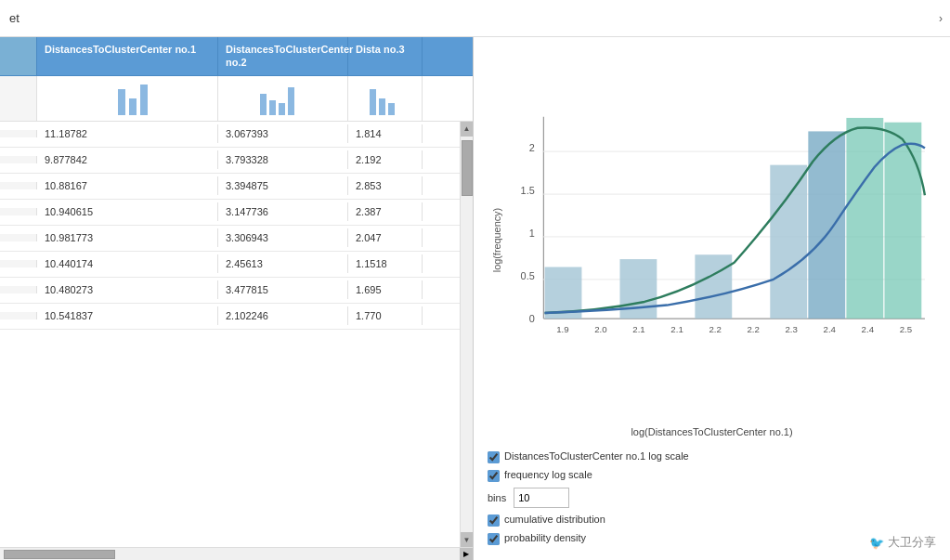  I want to click on svg-text: 2.1, so click(676, 329).